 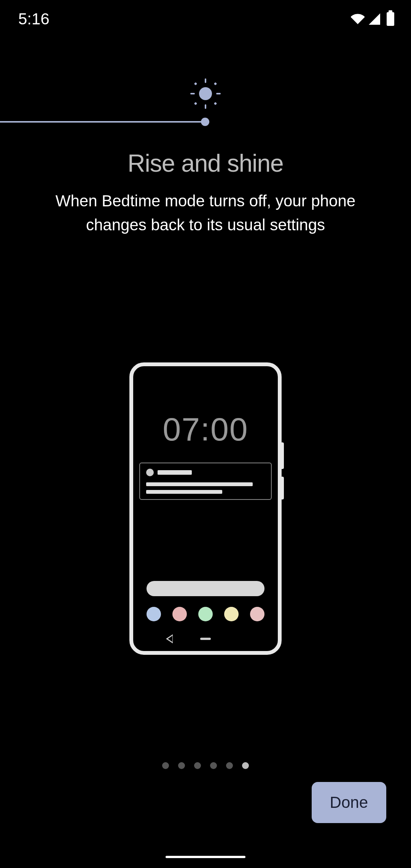 What do you see at coordinates (206, 14) in the screenshot?
I see `status-bar: 5:16` at bounding box center [206, 14].